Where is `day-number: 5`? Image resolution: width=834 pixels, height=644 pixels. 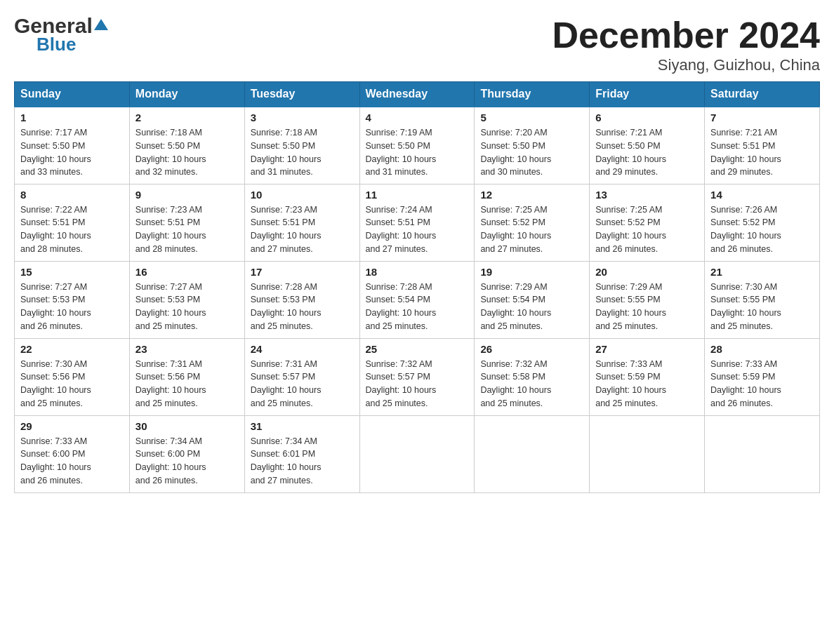 day-number: 5 is located at coordinates (532, 118).